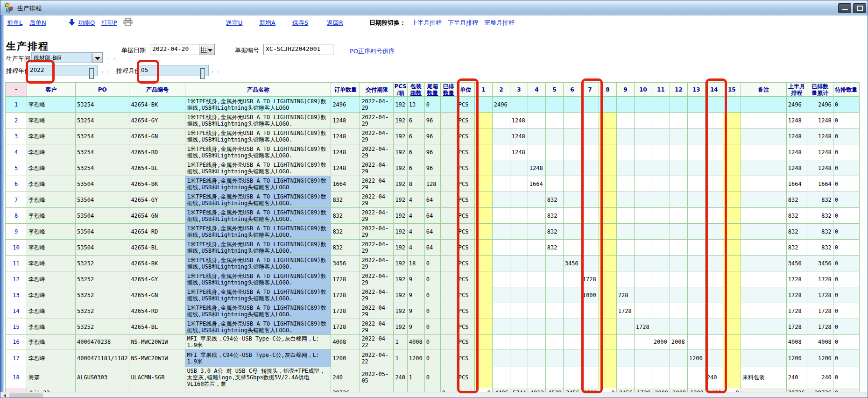  Describe the element at coordinates (432, 168) in the screenshot. I see `tail-qty-cell: 96` at that location.